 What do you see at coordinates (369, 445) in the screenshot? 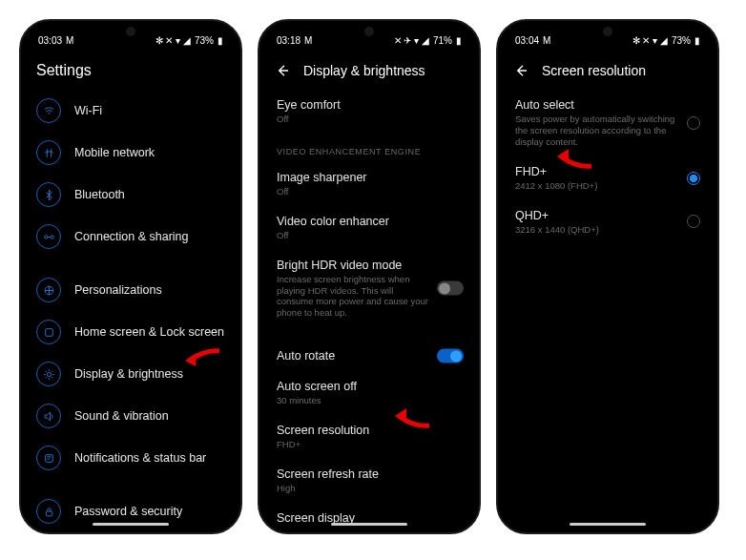
I see `subtitle: FHD+` at bounding box center [369, 445].